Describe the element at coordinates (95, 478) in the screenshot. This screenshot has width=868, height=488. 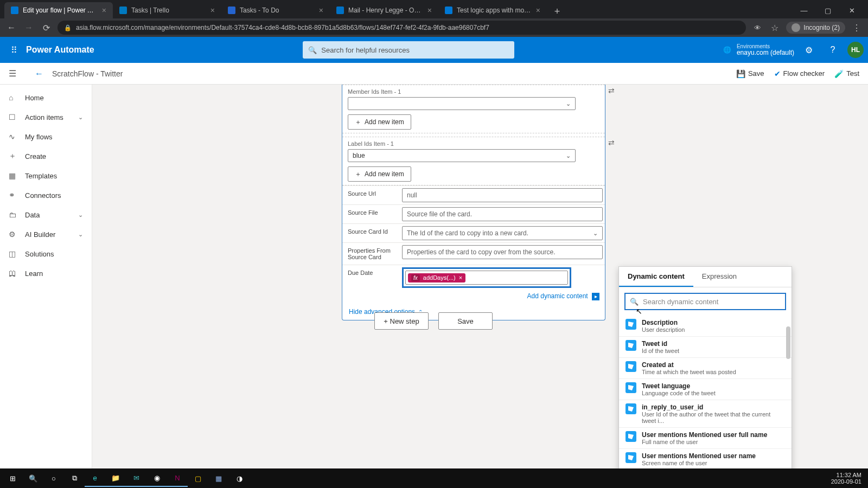
I see `edge-app: e` at that location.